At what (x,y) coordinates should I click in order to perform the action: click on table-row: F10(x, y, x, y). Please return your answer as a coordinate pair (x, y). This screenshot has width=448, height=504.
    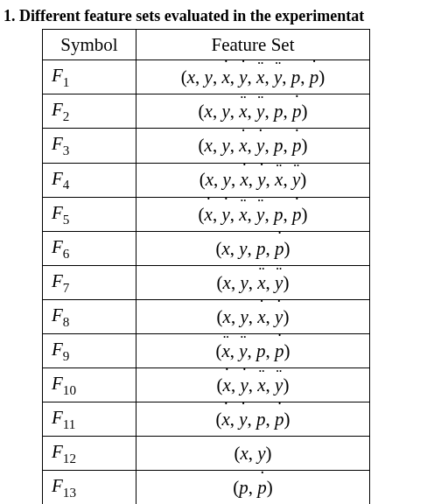
    Looking at the image, I should click on (206, 385).